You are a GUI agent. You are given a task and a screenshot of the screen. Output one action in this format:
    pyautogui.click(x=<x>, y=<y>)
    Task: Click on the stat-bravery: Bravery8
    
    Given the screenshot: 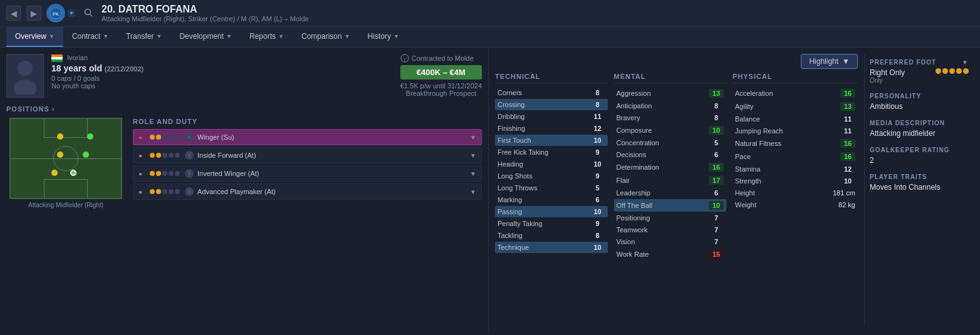 What is the action you would take?
    pyautogui.click(x=670, y=118)
    